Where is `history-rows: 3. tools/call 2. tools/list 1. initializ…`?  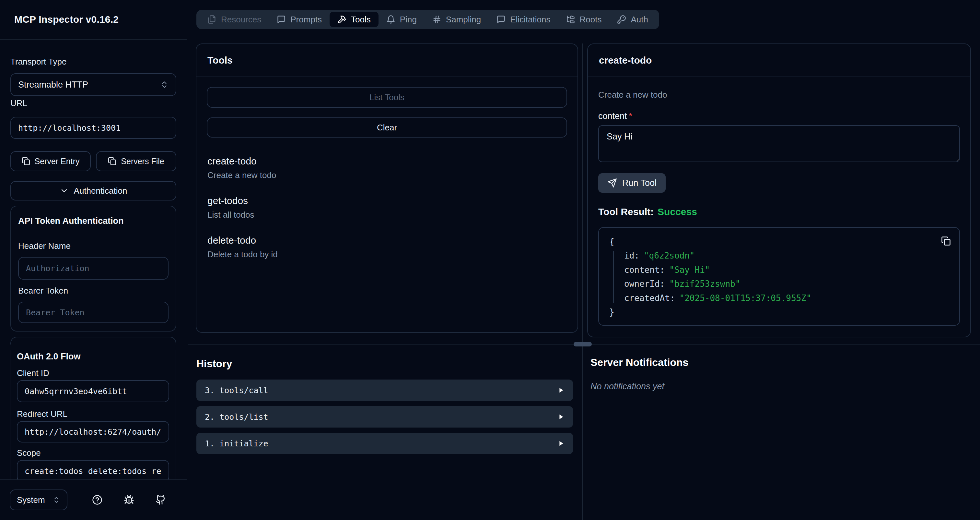
history-rows: 3. tools/call 2. tools/list 1. initializ… is located at coordinates (385, 417).